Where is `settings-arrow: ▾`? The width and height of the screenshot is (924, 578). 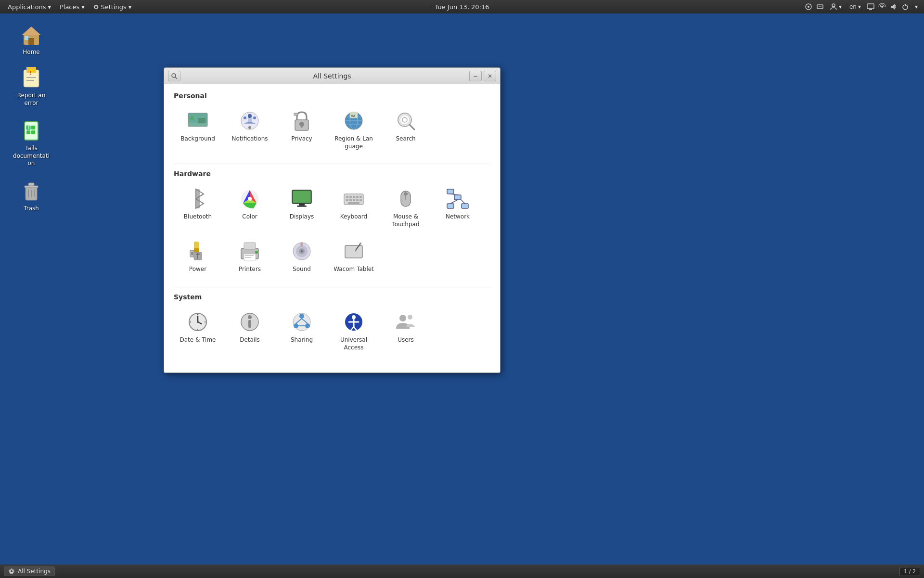 settings-arrow: ▾ is located at coordinates (130, 7).